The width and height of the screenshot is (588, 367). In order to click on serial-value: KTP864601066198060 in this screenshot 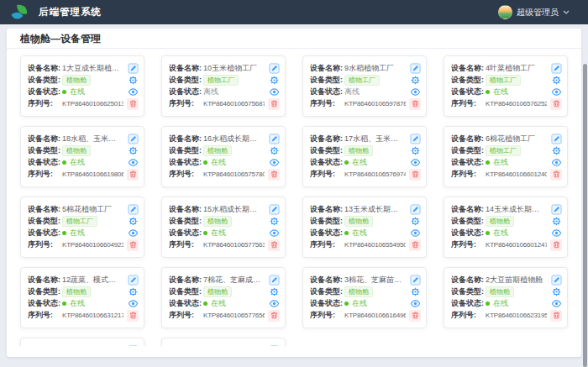, I will do `click(92, 175)`.